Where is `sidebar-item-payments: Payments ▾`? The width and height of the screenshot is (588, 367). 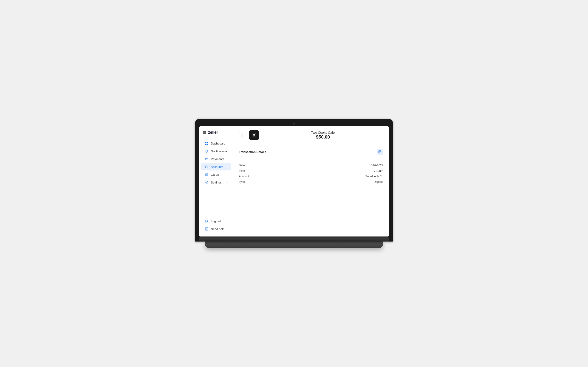 sidebar-item-payments: Payments ▾ is located at coordinates (216, 159).